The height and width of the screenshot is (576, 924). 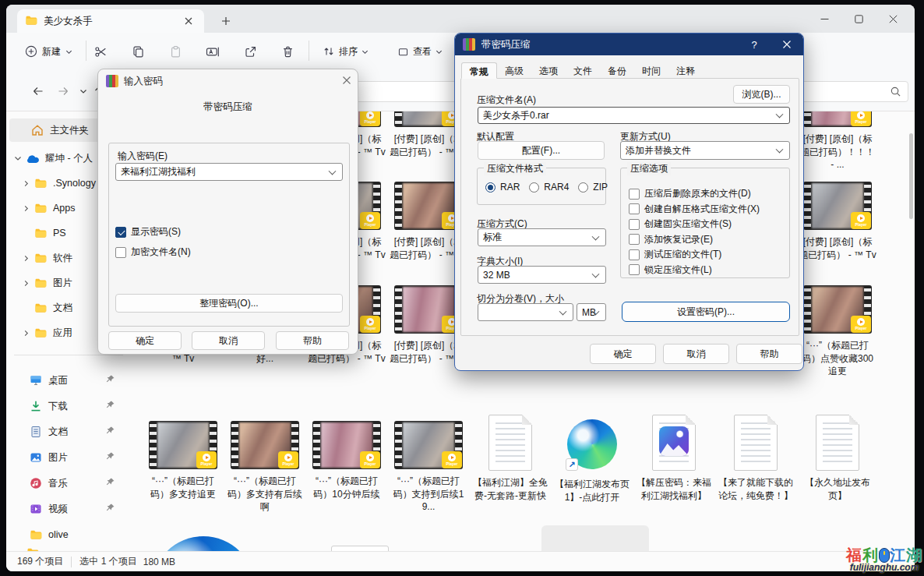 I want to click on option-checkbox-2: 创建自解压格式压缩文件(X), so click(x=694, y=209).